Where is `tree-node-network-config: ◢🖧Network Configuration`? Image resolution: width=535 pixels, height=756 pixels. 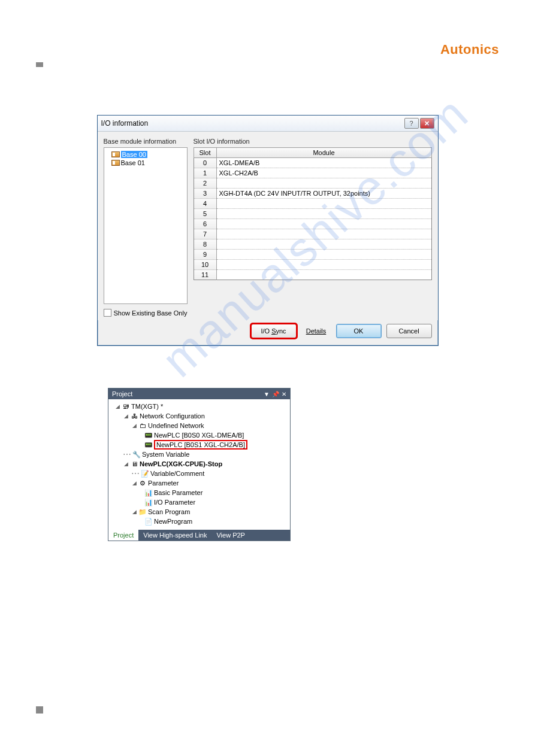 tree-node-network-config: ◢🖧Network Configuration is located at coordinates (199, 416).